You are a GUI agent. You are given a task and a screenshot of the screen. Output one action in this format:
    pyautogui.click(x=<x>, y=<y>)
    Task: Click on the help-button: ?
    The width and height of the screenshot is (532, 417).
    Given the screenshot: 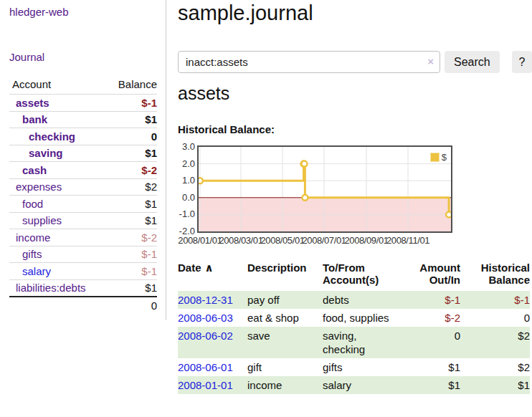 What is the action you would take?
    pyautogui.click(x=522, y=62)
    